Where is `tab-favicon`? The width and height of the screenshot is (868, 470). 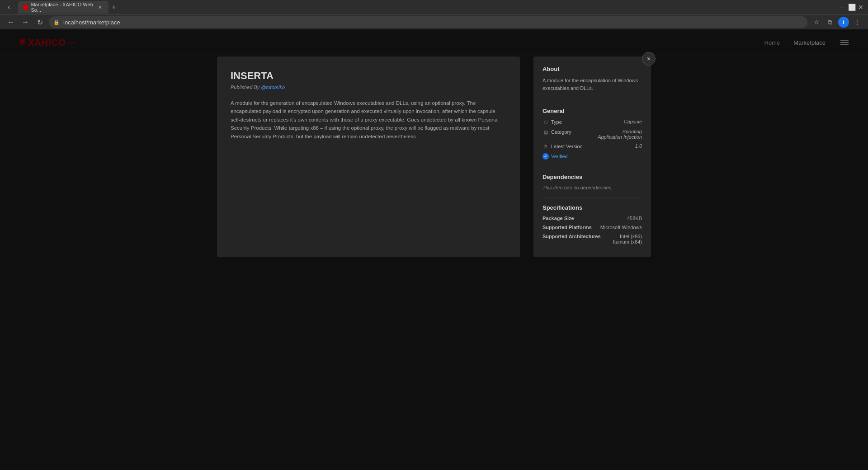
tab-favicon is located at coordinates (26, 7).